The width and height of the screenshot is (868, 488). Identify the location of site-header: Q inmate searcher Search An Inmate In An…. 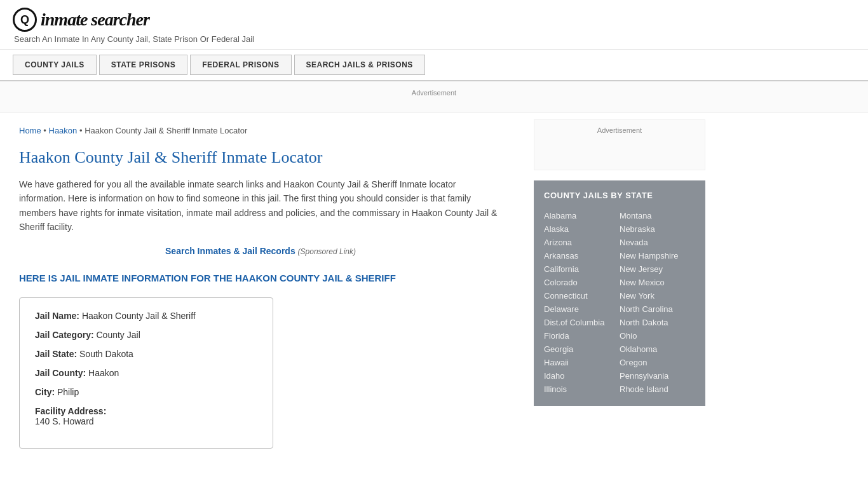
(434, 25).